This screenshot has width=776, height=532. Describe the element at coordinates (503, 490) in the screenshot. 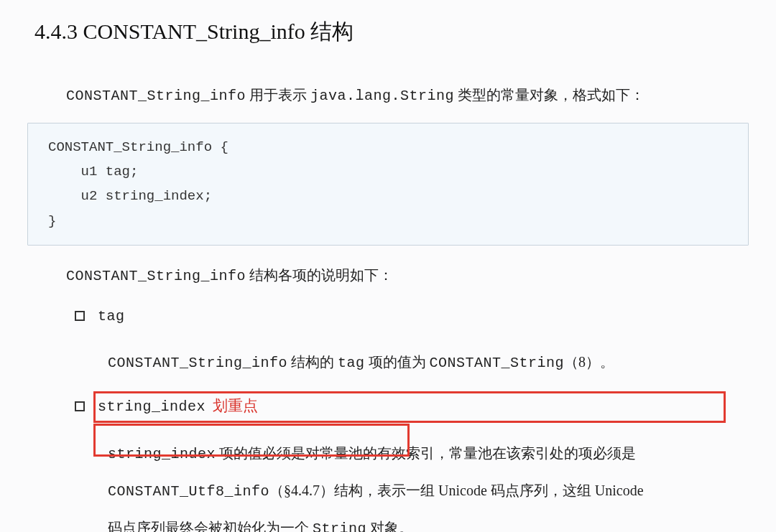

I see `si-desc-text-3: ，表示一组 Unicode 码点序列，这组 Unicode` at that location.